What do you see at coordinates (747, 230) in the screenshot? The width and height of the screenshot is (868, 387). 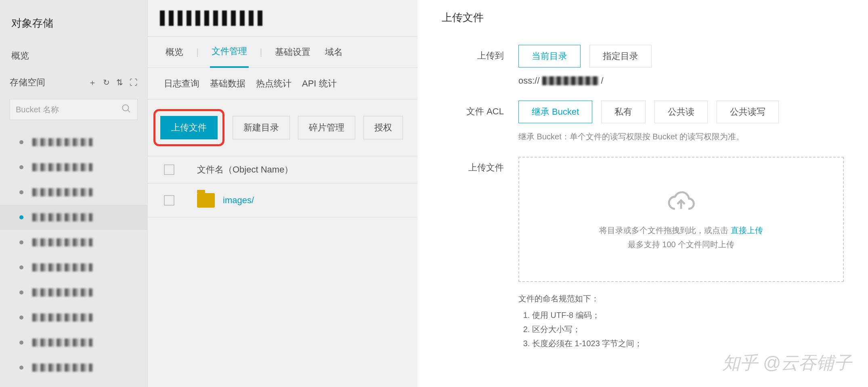 I see `direct-upload-link: 直接上传` at bounding box center [747, 230].